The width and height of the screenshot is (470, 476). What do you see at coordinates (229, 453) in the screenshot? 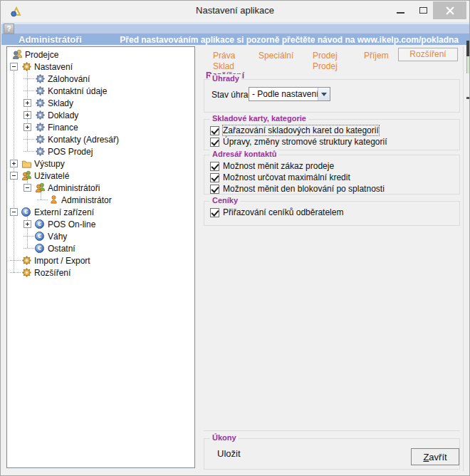
I see `save-action: Uložit` at bounding box center [229, 453].